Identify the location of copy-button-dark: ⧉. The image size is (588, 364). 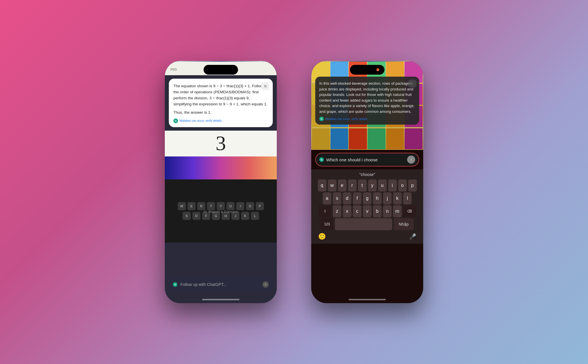
(412, 84).